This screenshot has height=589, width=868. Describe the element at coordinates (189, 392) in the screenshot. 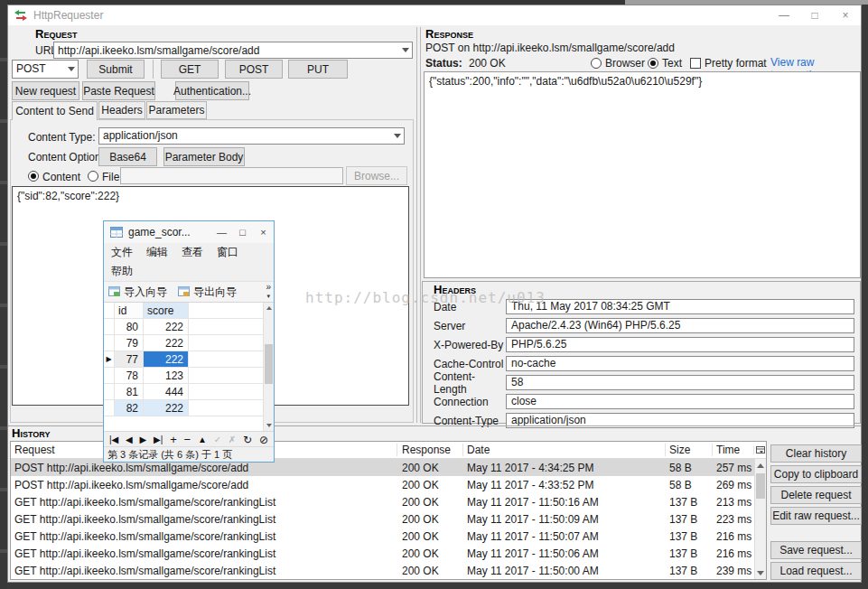

I see `grid-row: 81 444` at that location.